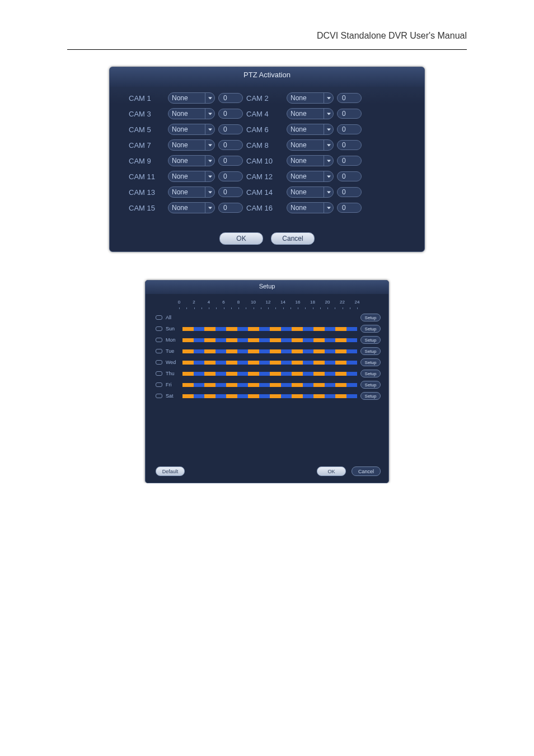  What do you see at coordinates (170, 472) in the screenshot?
I see `default-button-label: Default` at bounding box center [170, 472].